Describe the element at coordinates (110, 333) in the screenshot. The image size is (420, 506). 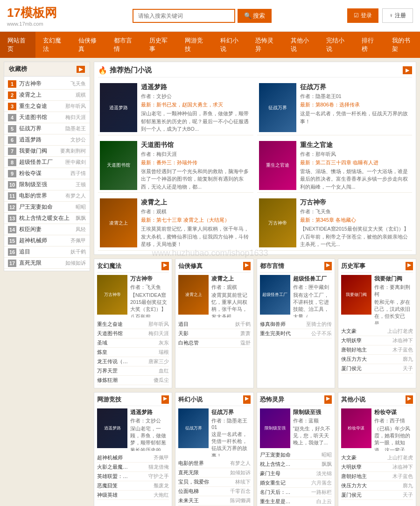
I see `cat-list-title: 天道图书馆` at that location.